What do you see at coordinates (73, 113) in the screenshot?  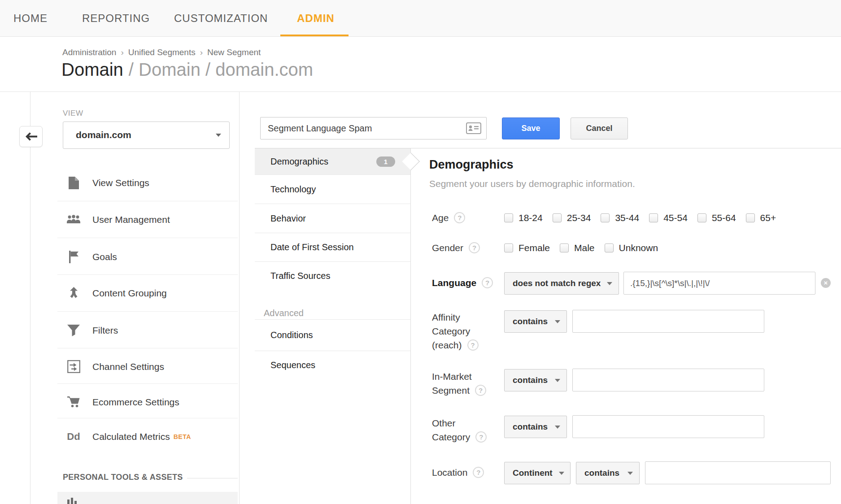 I see `view-section-label: VIEW` at bounding box center [73, 113].